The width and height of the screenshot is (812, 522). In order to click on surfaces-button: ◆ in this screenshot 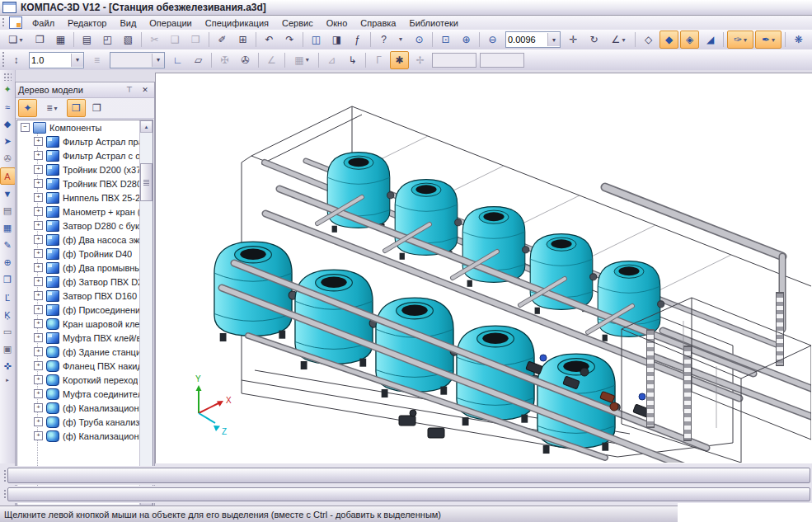, I will do `click(8, 124)`.